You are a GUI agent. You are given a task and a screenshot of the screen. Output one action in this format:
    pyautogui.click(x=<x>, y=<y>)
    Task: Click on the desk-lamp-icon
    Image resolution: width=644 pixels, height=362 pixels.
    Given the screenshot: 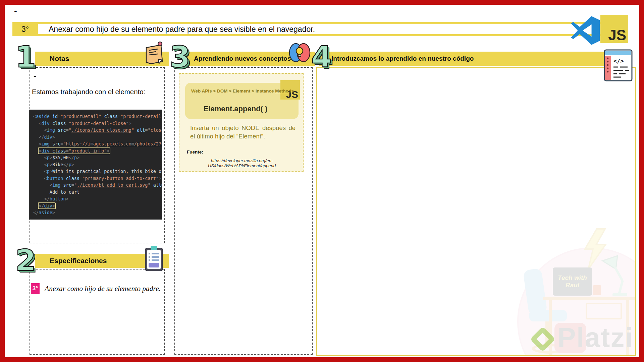 What is the action you would take?
    pyautogui.click(x=616, y=276)
    